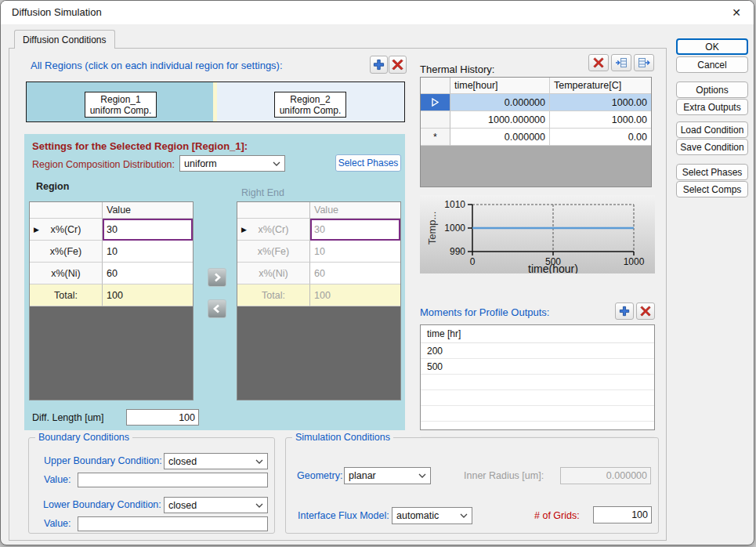  What do you see at coordinates (536, 103) in the screenshot?
I see `table-row: 0.000000 1000.00` at bounding box center [536, 103].